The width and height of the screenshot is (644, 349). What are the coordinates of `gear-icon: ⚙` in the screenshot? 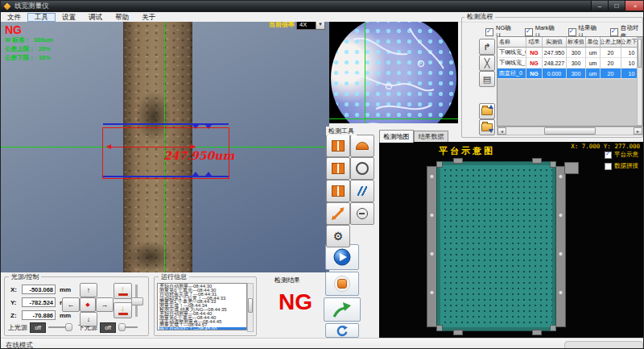 It's located at (338, 236).